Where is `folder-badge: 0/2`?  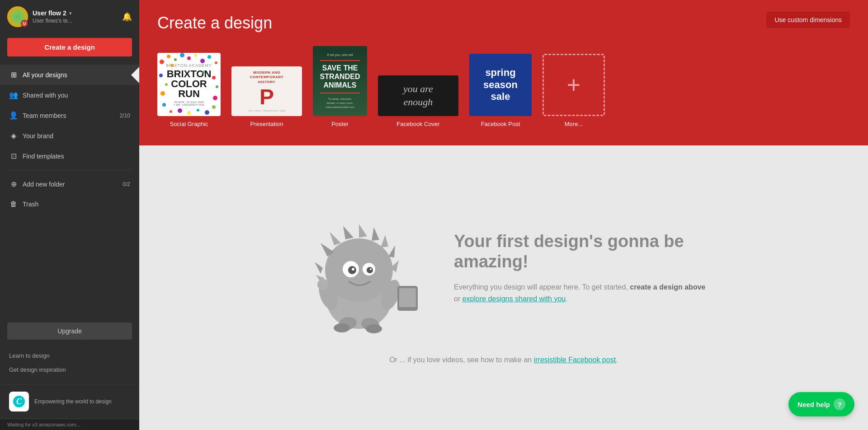 folder-badge: 0/2 is located at coordinates (127, 184).